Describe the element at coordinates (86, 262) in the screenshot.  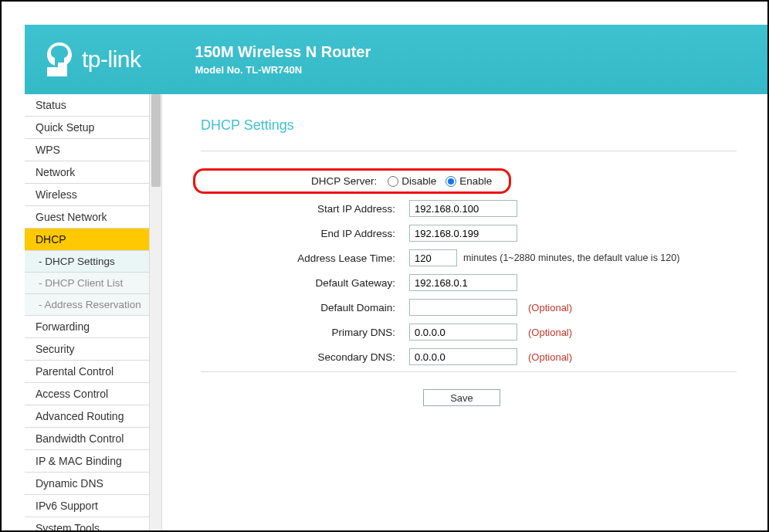
I see `sidebar-item-dhcp-settings: - DHCP Settings` at that location.